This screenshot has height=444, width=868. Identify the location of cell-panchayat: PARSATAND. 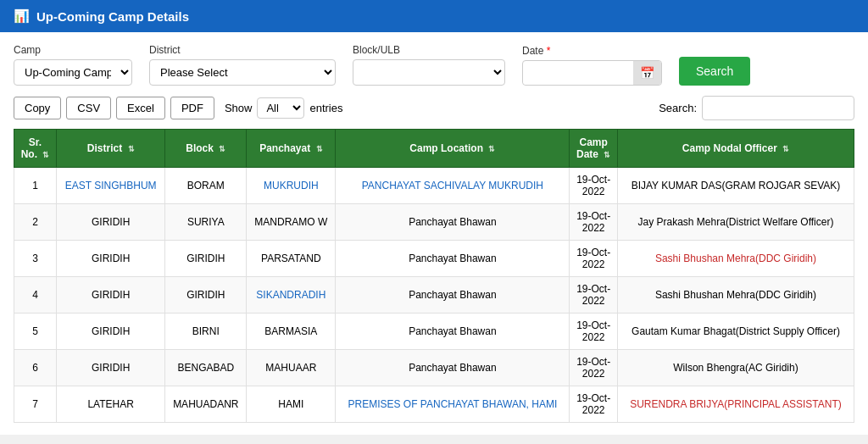
(292, 259).